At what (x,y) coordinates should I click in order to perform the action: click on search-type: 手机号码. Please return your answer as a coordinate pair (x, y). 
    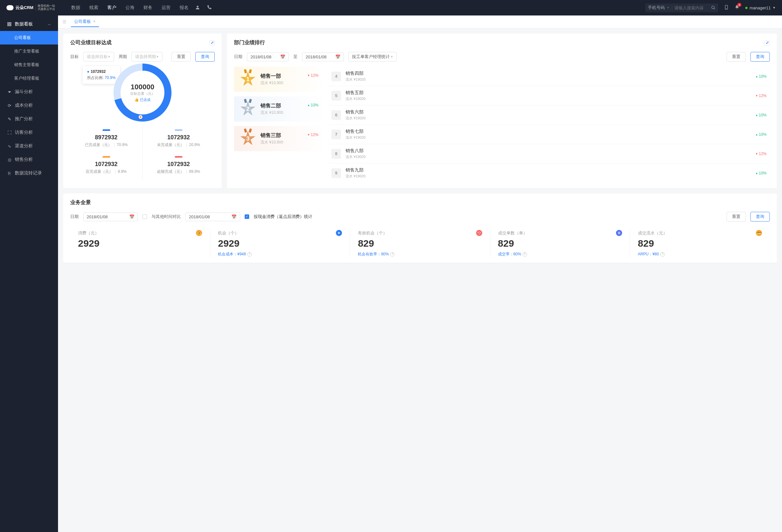
    Looking at the image, I should click on (656, 8).